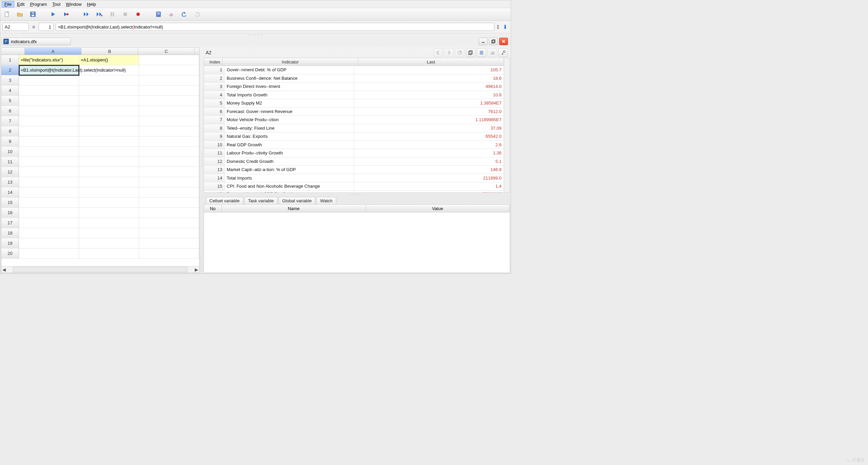 The width and height of the screenshot is (868, 465). What do you see at coordinates (109, 203) in the screenshot?
I see `cell-b15` at bounding box center [109, 203].